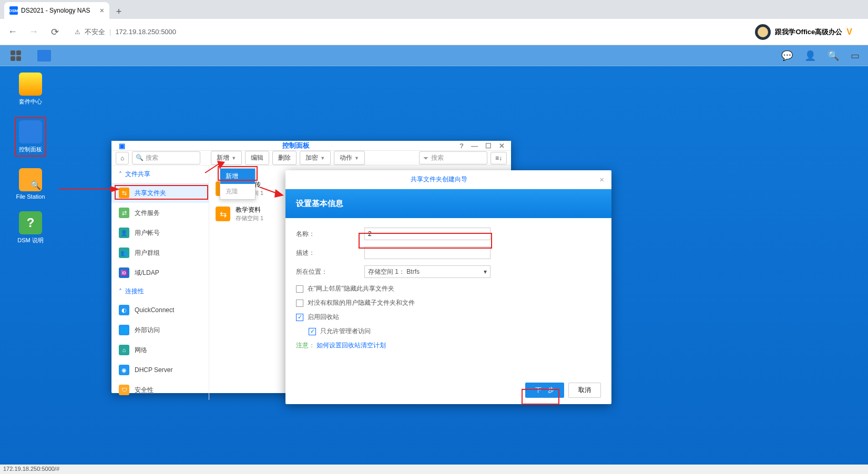 The height and width of the screenshot is (474, 868). I want to click on action-button: 动作 ▼, so click(349, 158).